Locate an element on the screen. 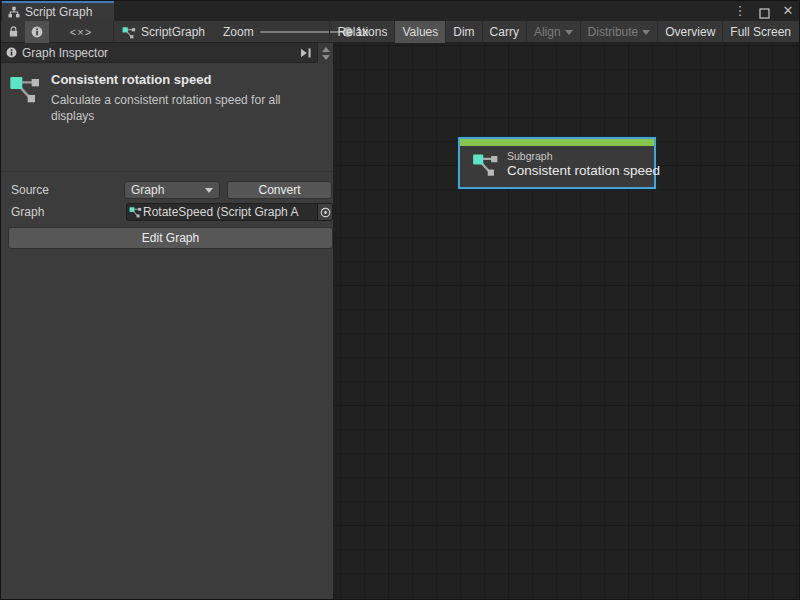  graph-inspector-title: Graph Inspector is located at coordinates (65, 53).